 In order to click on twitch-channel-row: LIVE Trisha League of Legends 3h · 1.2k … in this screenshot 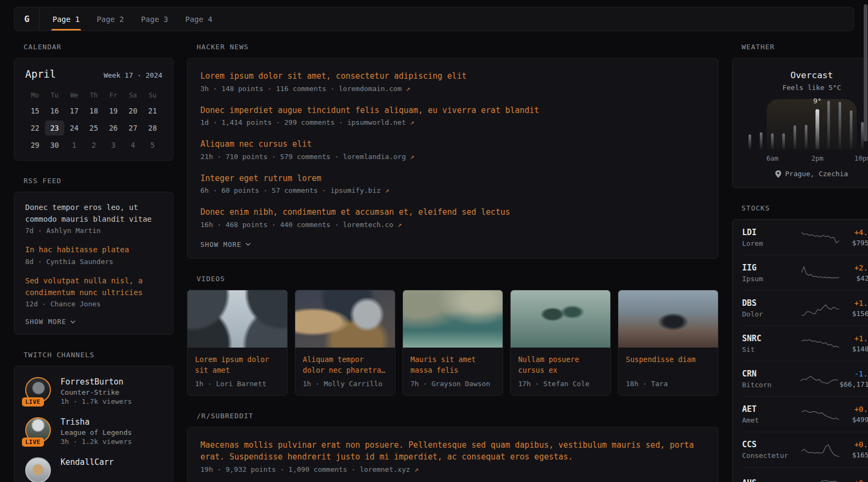, I will do `click(94, 432)`.